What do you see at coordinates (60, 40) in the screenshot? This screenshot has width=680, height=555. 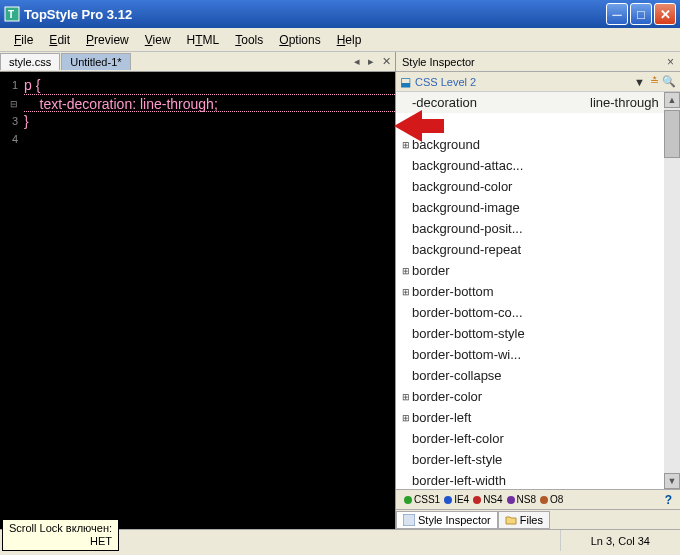 I see `menu-edit: Edit` at bounding box center [60, 40].